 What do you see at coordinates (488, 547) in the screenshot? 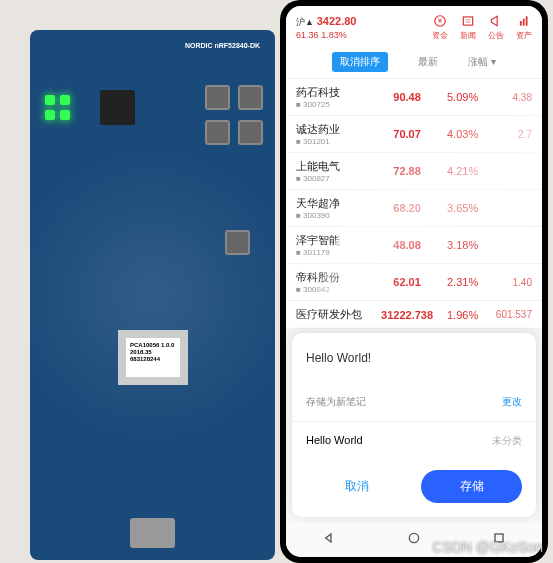
I see `watermark: CSDN @GKoSon` at bounding box center [488, 547].